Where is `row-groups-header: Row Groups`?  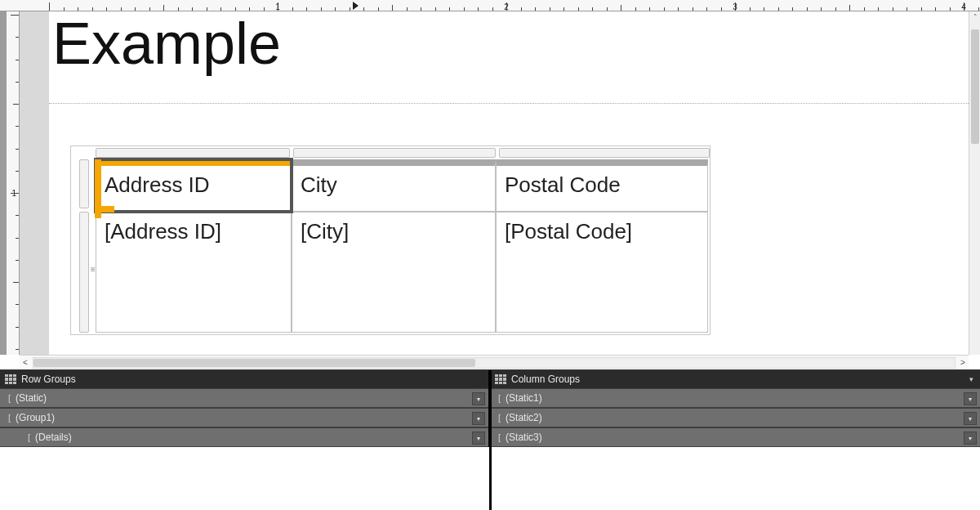 row-groups-header: Row Groups is located at coordinates (245, 379).